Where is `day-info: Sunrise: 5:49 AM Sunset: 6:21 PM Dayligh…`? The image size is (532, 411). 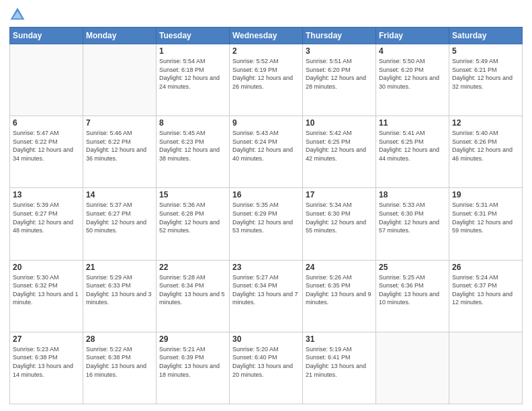
day-info: Sunrise: 5:49 AM Sunset: 6:21 PM Dayligh… is located at coordinates (486, 74).